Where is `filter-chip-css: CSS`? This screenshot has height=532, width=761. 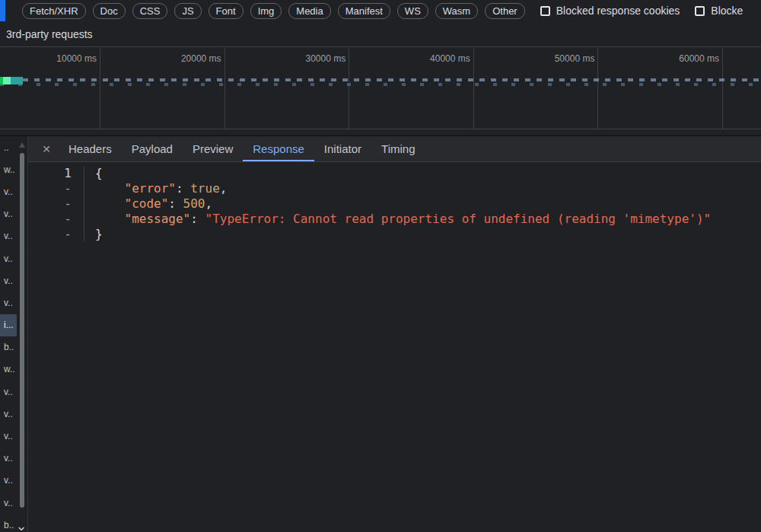 filter-chip-css: CSS is located at coordinates (151, 11).